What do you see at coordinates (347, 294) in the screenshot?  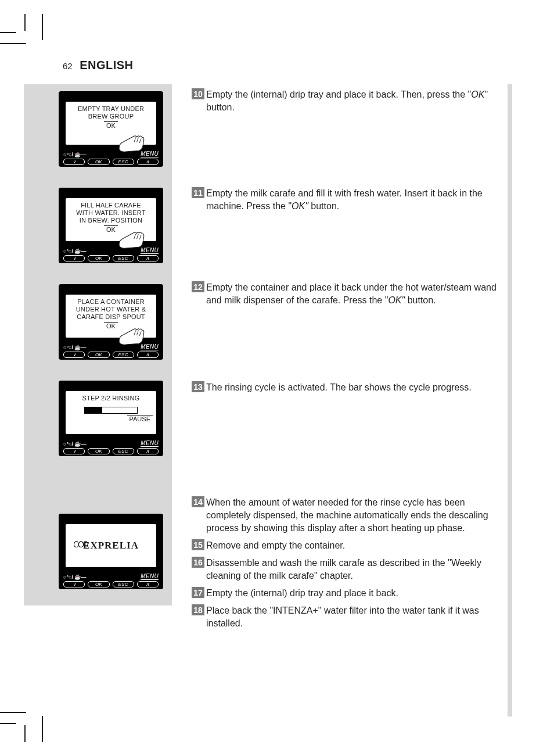 I see `instruction-step: 12Empty the container and place it back …` at bounding box center [347, 294].